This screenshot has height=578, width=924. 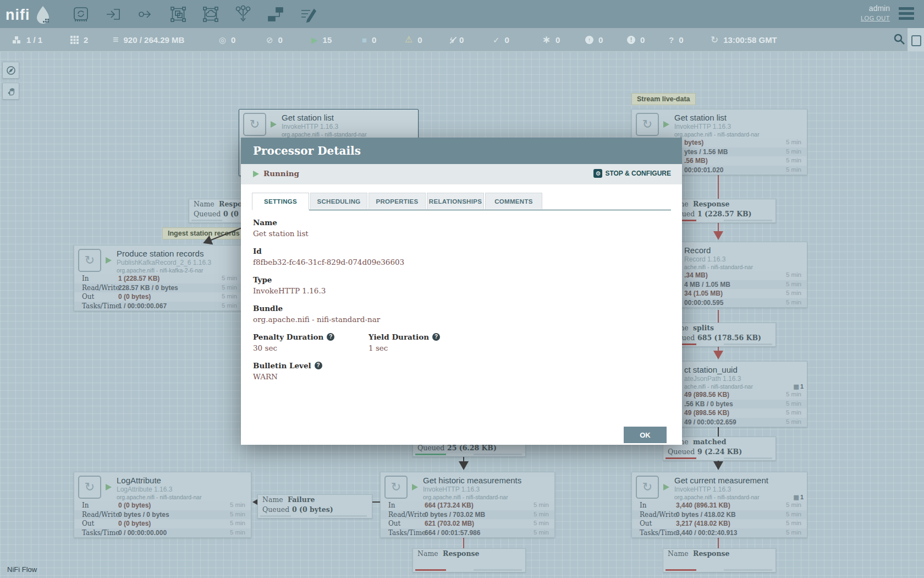 What do you see at coordinates (163, 515) in the screenshot?
I see `stat-row: Read/Write0 bytes / 0 bytes5 min` at bounding box center [163, 515].